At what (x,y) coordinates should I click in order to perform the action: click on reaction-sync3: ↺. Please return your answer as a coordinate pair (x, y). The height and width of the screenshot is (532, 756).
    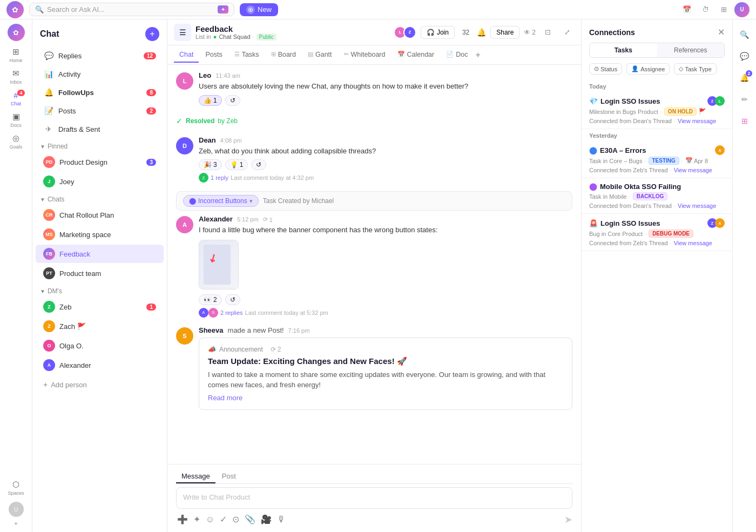
    Looking at the image, I should click on (233, 300).